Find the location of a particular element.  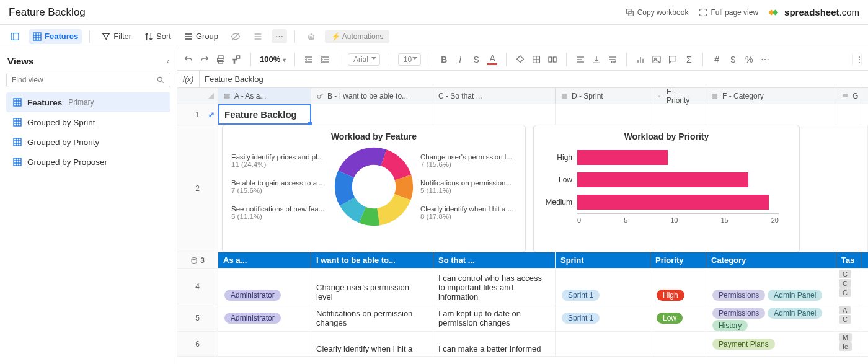

view-item-grouped-priority: Grouped by Priority is located at coordinates (88, 142).